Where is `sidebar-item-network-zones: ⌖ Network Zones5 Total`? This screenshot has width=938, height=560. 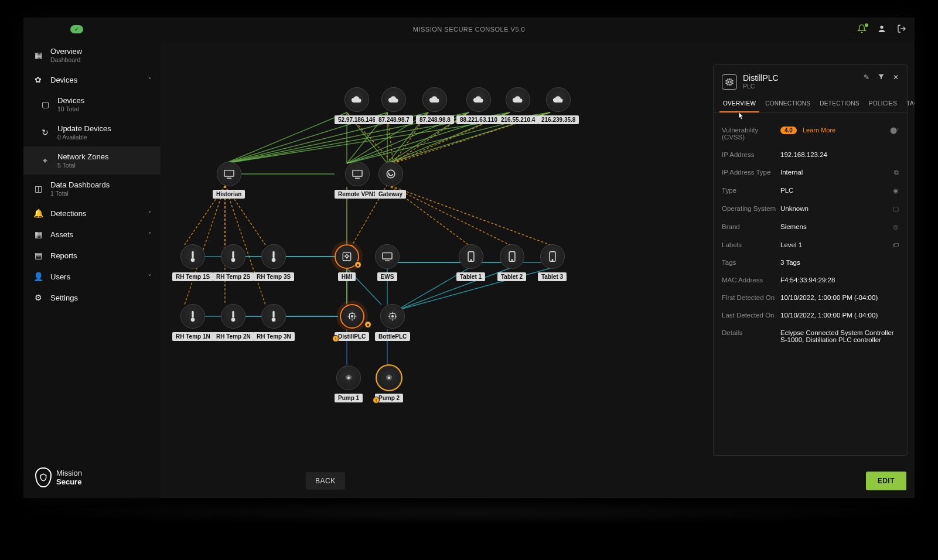 sidebar-item-network-zones: ⌖ Network Zones5 Total is located at coordinates (92, 161).